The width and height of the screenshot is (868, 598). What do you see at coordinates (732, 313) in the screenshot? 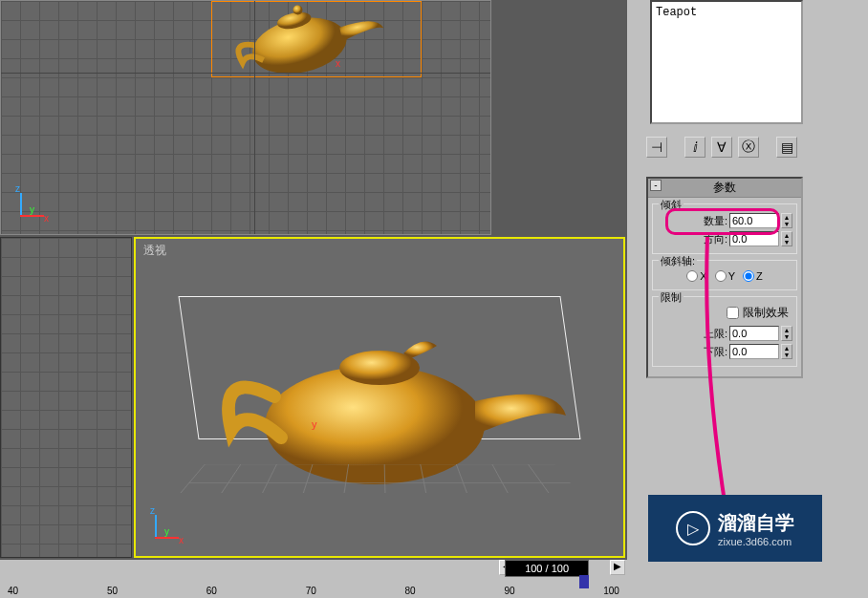
I see `limit-effect-checkbox` at bounding box center [732, 313].